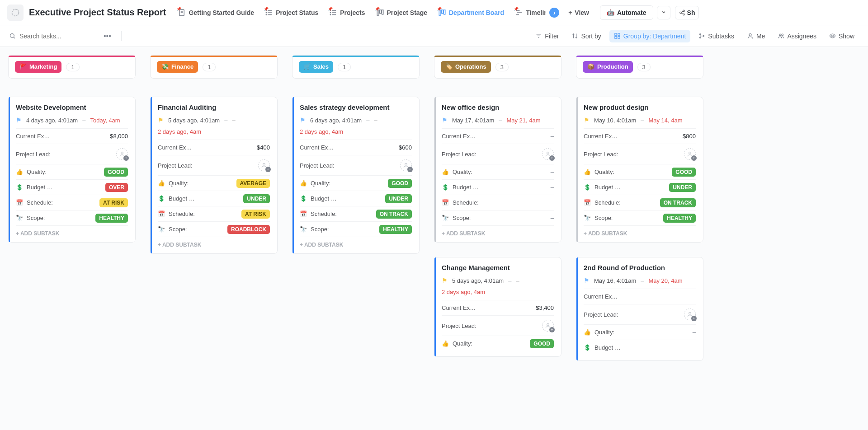  What do you see at coordinates (716, 36) in the screenshot?
I see `subtasks-button: Subtasks` at bounding box center [716, 36].